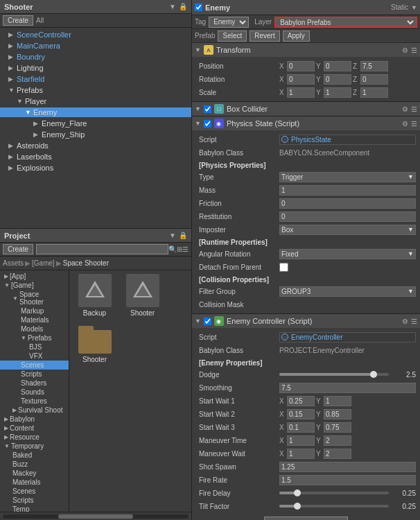 This screenshot has height=520, width=420. Describe the element at coordinates (297, 506) in the screenshot. I see `ec-tiltfactor-thumb` at that location.